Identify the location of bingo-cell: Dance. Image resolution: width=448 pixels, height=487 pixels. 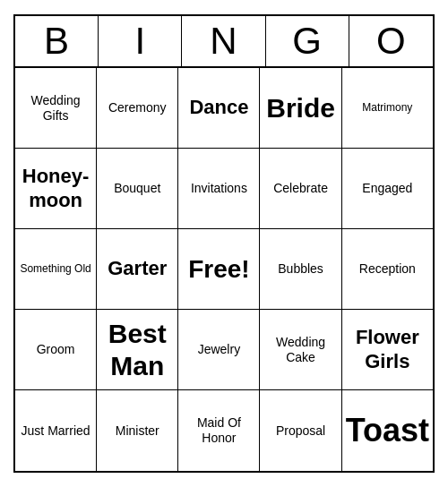
(219, 108).